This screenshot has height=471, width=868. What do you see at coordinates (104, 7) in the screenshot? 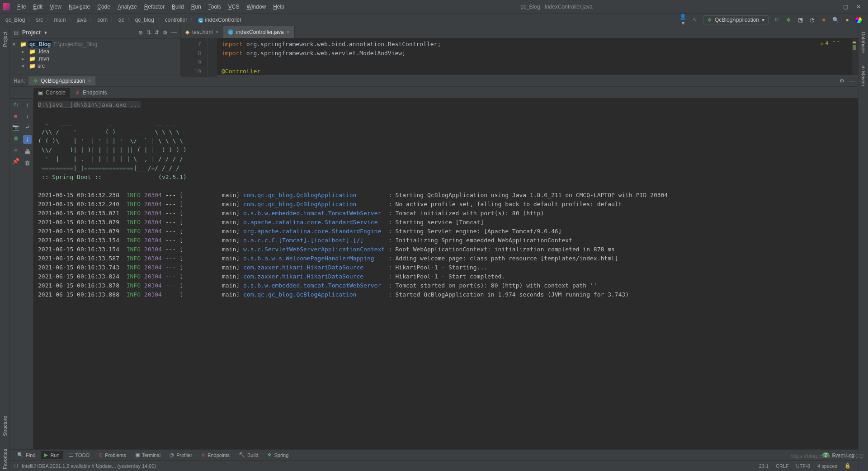
I see `menu-code: Code` at bounding box center [104, 7].